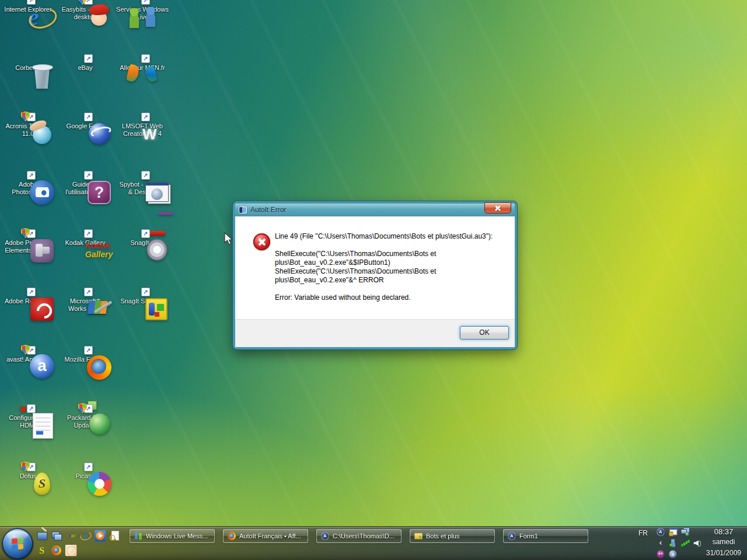 This screenshot has height=560, width=747. I want to click on ok-button: OK, so click(484, 332).